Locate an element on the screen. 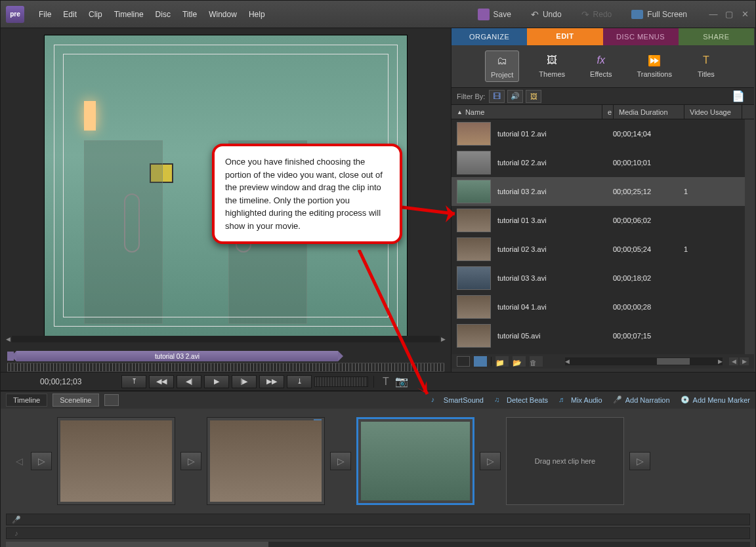  view-options-button is located at coordinates (112, 400).